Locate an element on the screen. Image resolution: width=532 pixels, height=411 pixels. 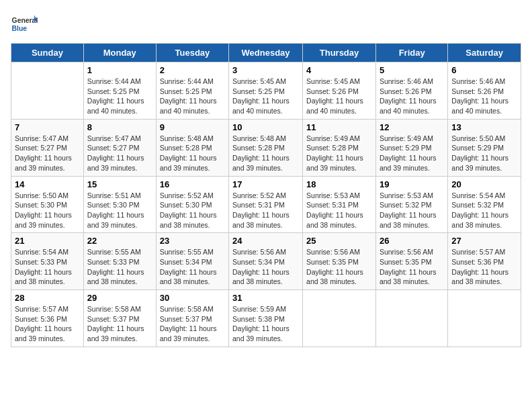
calendar-cell: 1Sunrise: 5:44 AM Sunset: 5:25 PM Daylig… is located at coordinates (120, 91).